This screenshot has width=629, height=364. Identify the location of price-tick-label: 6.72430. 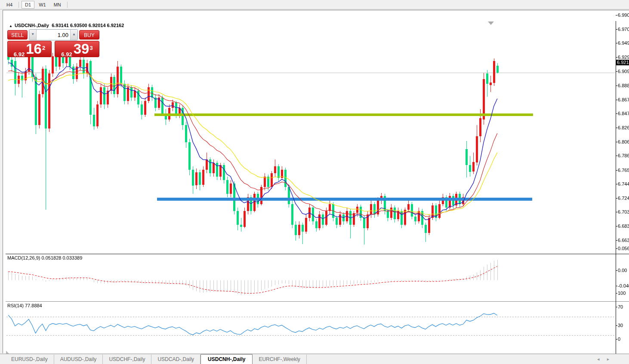
(623, 198).